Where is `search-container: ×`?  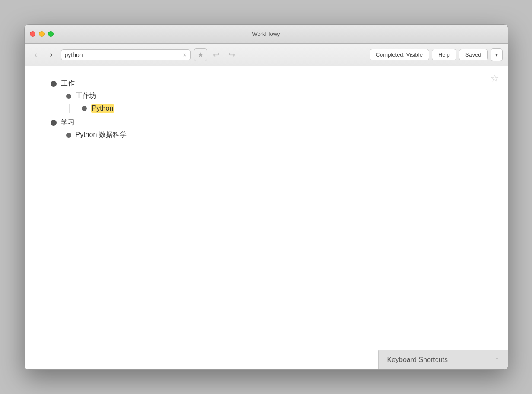
search-container: × is located at coordinates (126, 55).